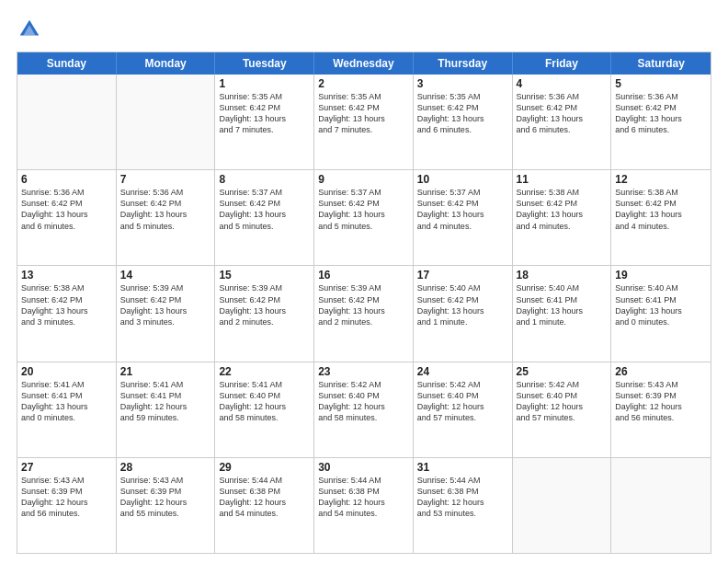  I want to click on day-cell-26: 26Sunrise: 5:43 AM Sunset: 6:39 PM Dayli…, so click(661, 410).